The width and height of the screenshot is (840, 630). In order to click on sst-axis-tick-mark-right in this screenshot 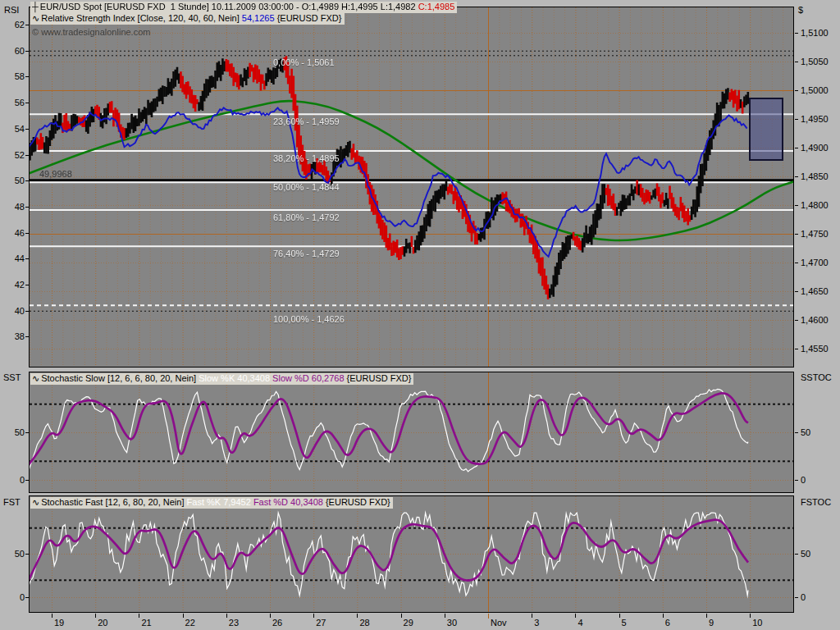, I will do `click(797, 433)`.